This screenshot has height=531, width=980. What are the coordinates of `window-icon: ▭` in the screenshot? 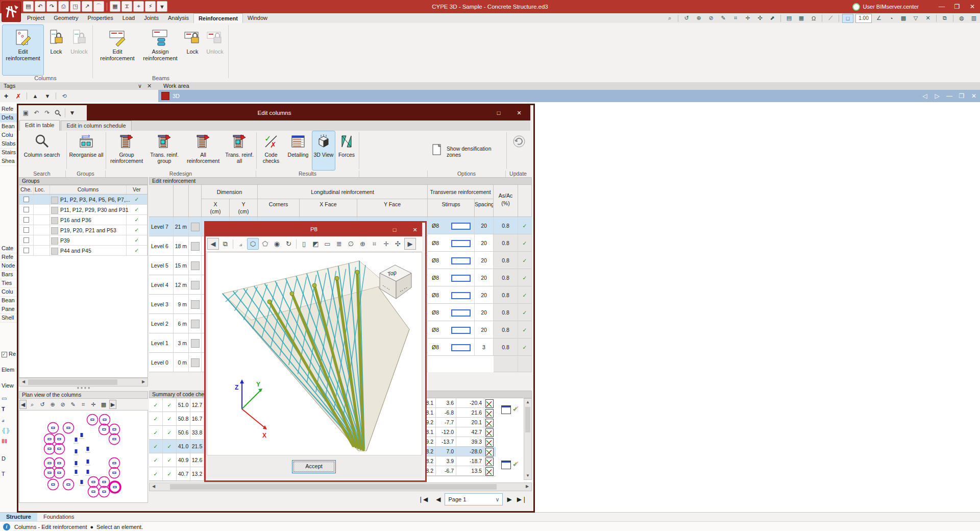 It's located at (328, 244).